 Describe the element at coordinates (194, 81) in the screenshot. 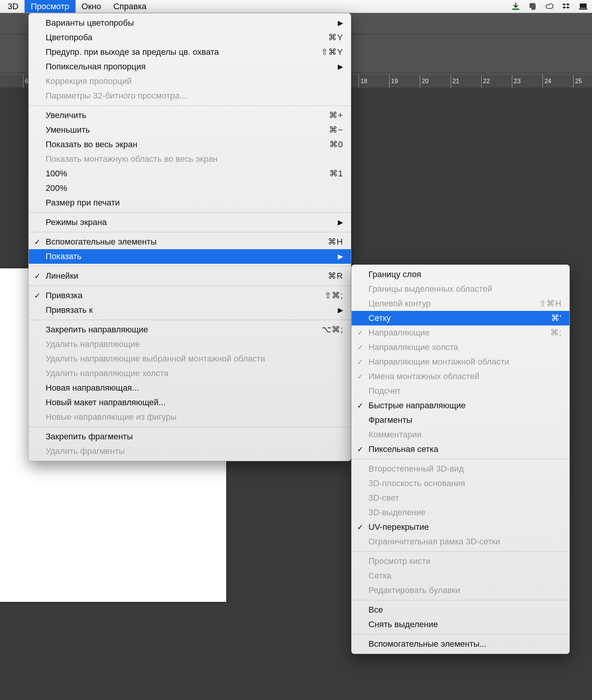

I see `menu-item-label: Коррекция пропорций` at that location.